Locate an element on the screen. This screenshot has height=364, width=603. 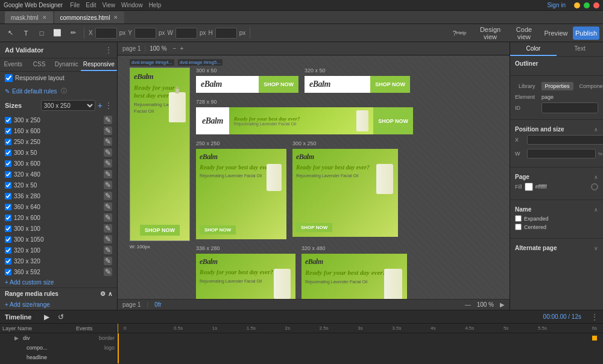
subtab-library: Library is located at coordinates (527, 86).